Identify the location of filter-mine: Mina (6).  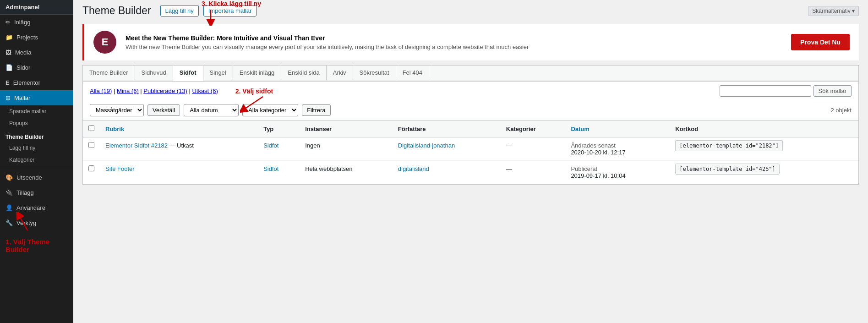
(128, 91).